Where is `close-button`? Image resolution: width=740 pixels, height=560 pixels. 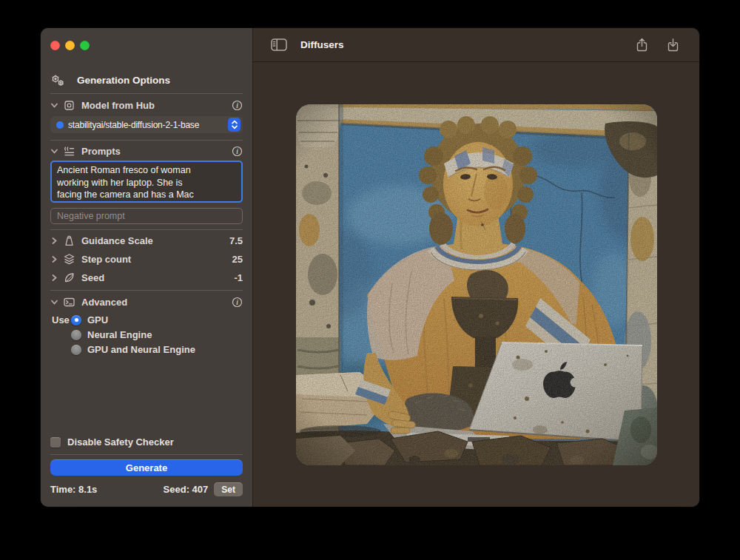 close-button is located at coordinates (55, 46).